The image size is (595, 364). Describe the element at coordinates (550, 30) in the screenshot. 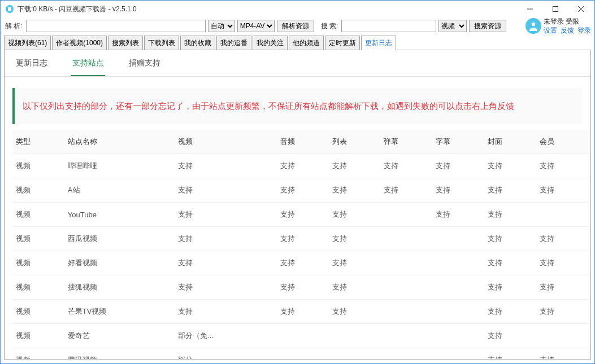

I see `settings-link: 设置` at that location.